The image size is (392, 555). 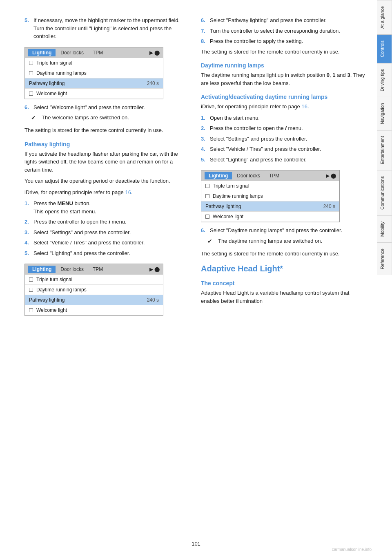 What do you see at coordinates (274, 176) in the screenshot?
I see `idrive-tab-tpm-3: TPM` at bounding box center [274, 176].